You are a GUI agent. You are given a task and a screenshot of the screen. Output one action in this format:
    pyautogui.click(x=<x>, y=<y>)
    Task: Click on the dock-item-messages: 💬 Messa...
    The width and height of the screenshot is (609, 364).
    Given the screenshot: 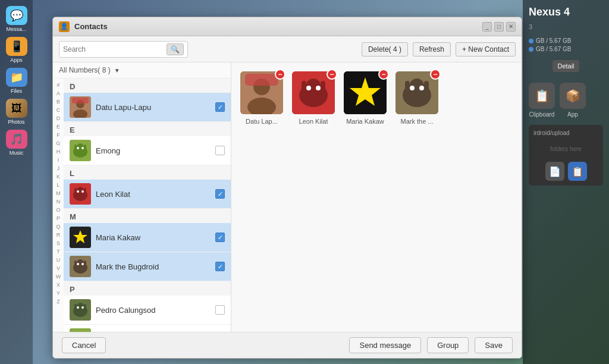 What is the action you would take?
    pyautogui.click(x=17, y=19)
    